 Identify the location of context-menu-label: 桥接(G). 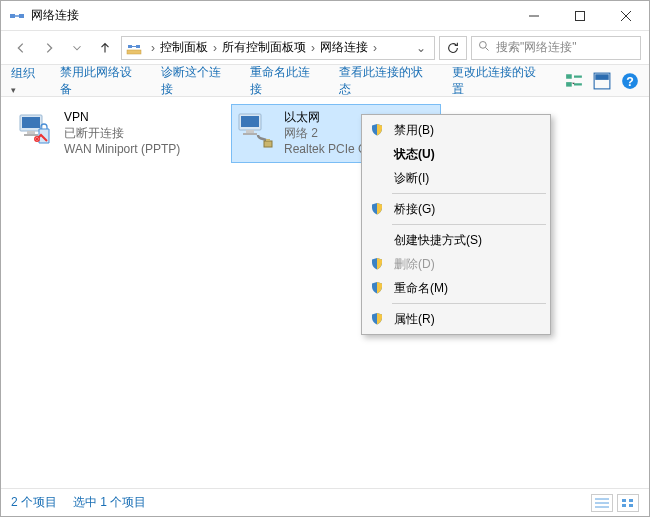
(414, 210).